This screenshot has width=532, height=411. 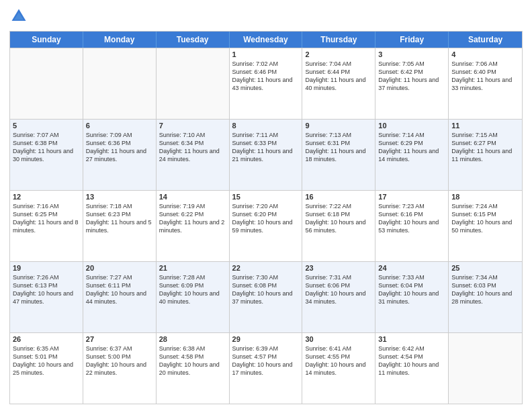 What do you see at coordinates (120, 297) in the screenshot?
I see `calendar-cell: 20Sunrise: 7:27 AM Sunset: 6:11 PM Dayli…` at bounding box center [120, 297].